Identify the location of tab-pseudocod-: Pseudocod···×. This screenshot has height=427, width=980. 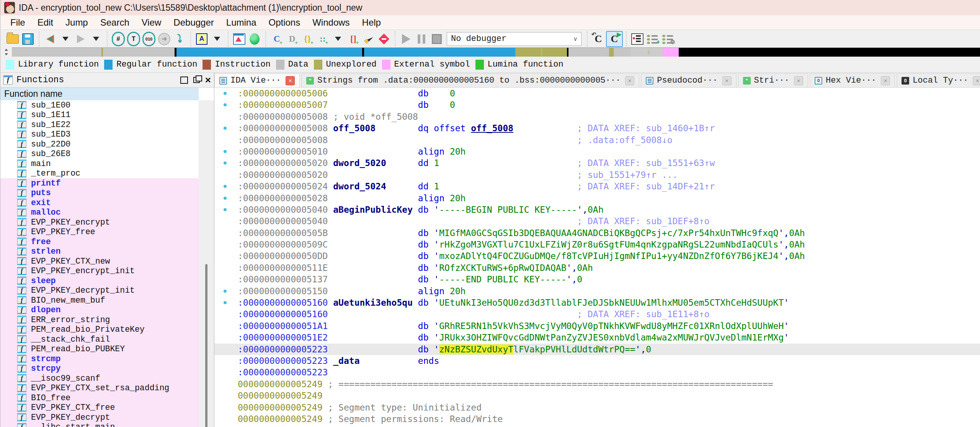
(688, 80).